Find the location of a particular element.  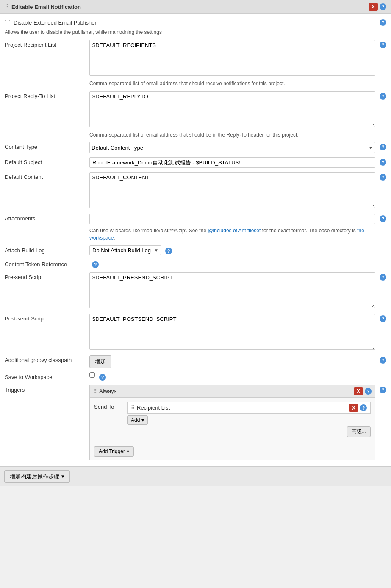

content-type-help-icon: ? is located at coordinates (383, 147).